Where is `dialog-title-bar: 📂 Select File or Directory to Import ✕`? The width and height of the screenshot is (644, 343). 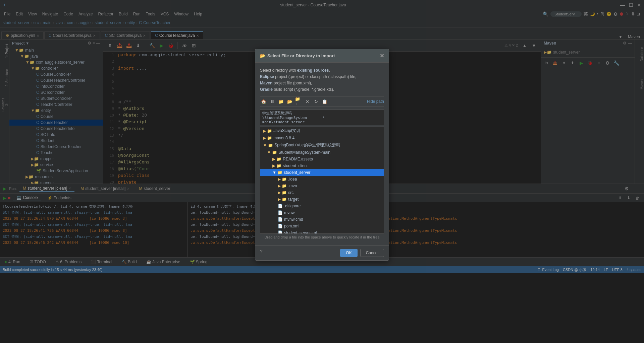 dialog-title-bar: 📂 Select File or Directory to Import ✕ is located at coordinates (322, 56).